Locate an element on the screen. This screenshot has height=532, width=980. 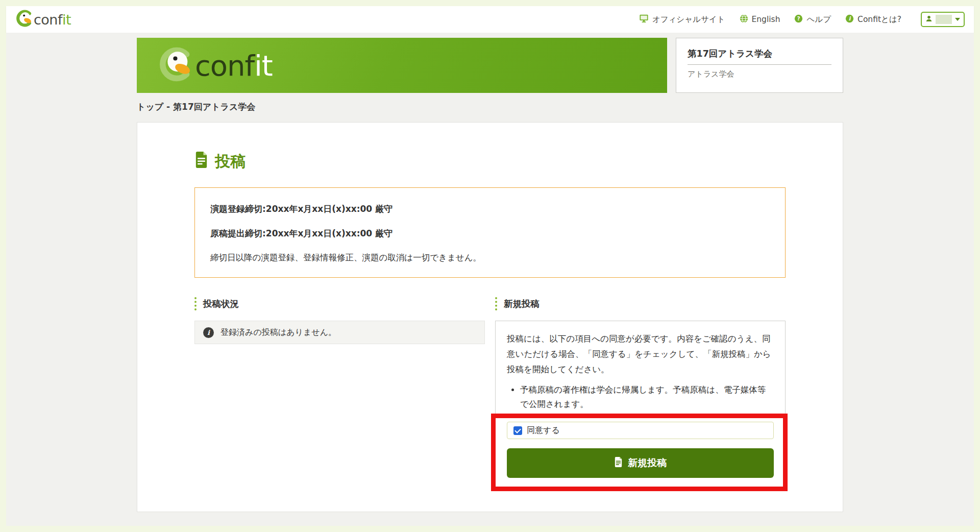
user-name-redacted is located at coordinates (944, 19).